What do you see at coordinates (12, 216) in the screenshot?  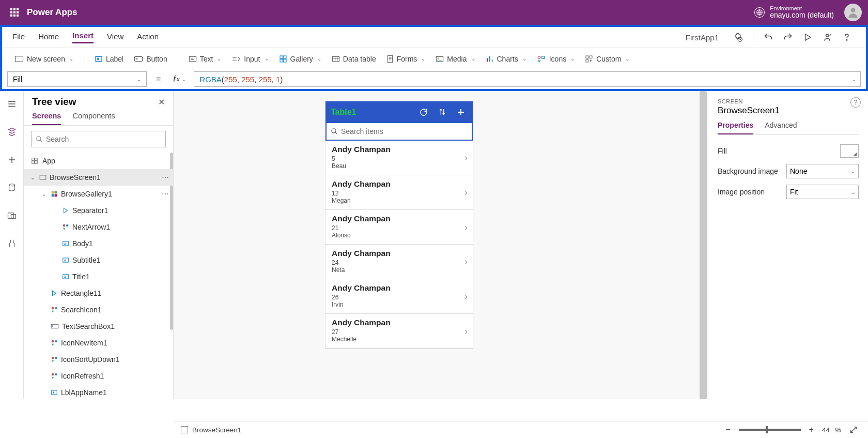 I see `rail-media-icon` at bounding box center [12, 216].